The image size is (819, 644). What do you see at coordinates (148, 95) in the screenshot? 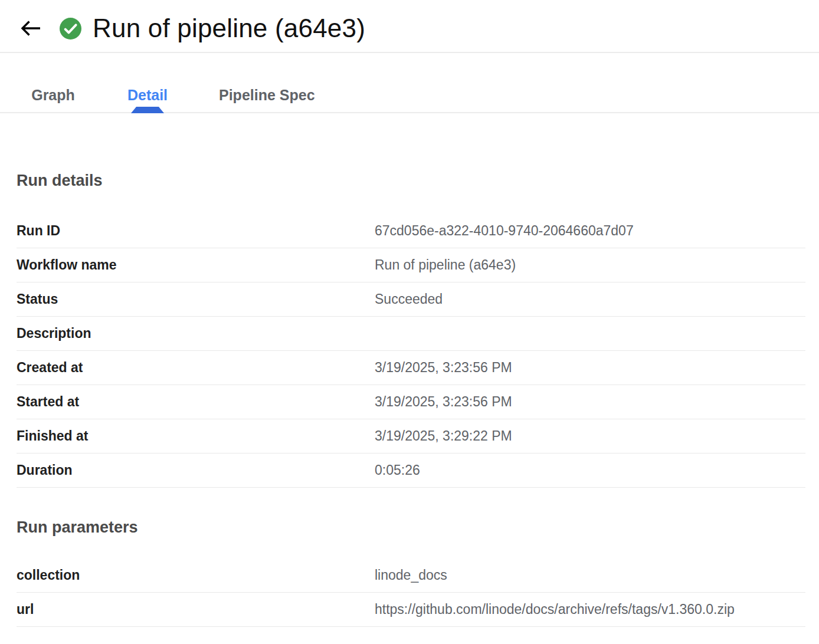
I see `tab-detail: Detail` at bounding box center [148, 95].